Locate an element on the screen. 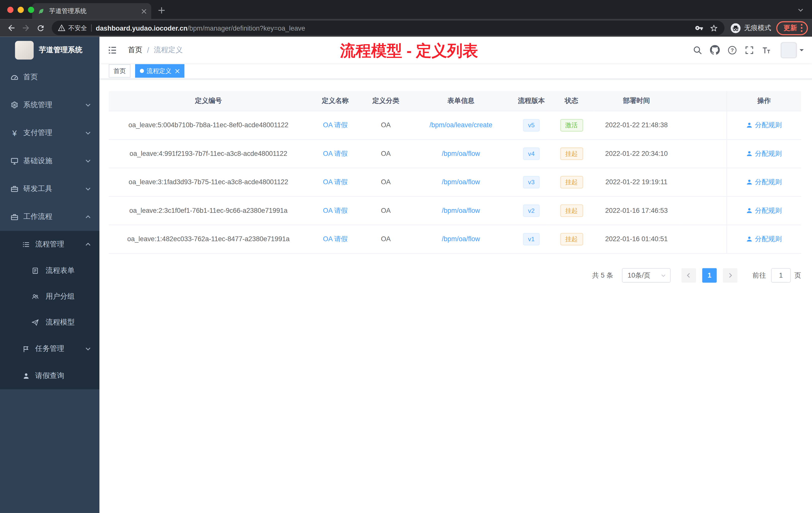 The image size is (812, 513). breadcrumb-home: 首页 is located at coordinates (135, 50).